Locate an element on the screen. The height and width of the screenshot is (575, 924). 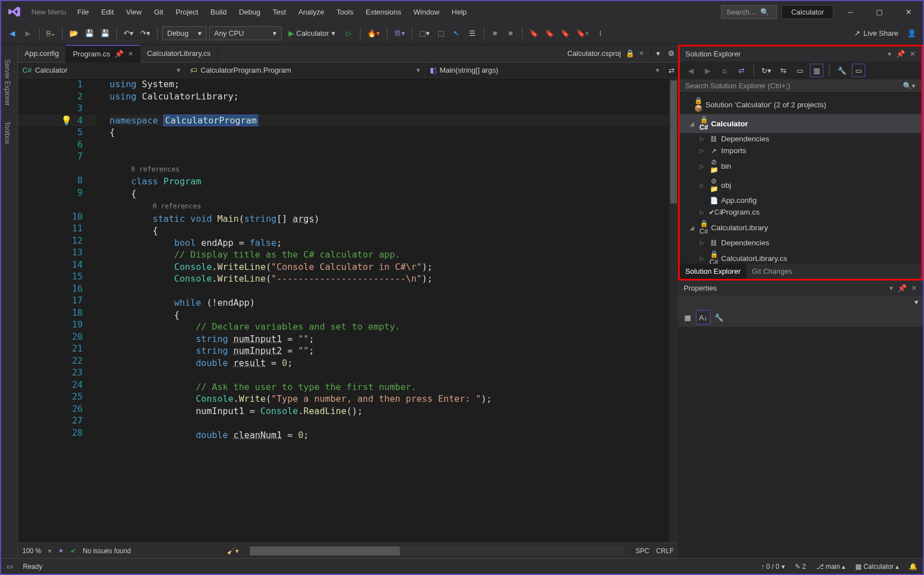
refresh-button: ↻▾ is located at coordinates (766, 70).